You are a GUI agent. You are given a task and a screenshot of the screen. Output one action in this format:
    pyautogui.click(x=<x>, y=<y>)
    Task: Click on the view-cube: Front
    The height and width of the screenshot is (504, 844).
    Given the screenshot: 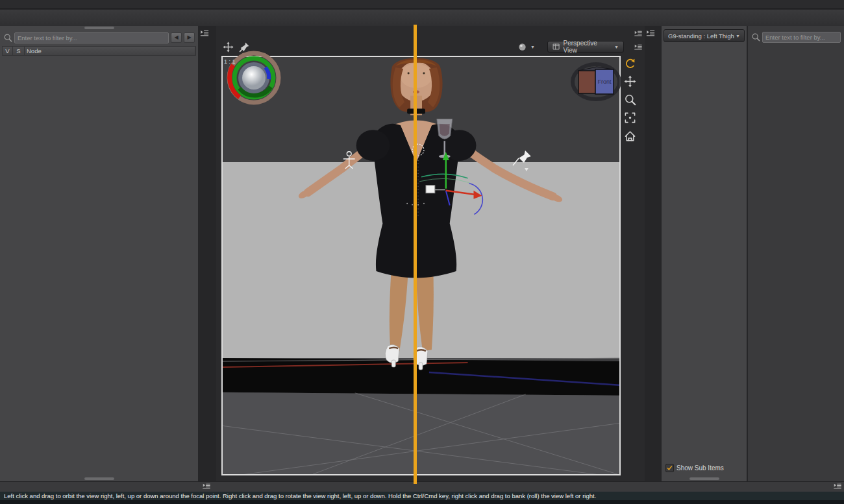 What is the action you would take?
    pyautogui.click(x=596, y=82)
    